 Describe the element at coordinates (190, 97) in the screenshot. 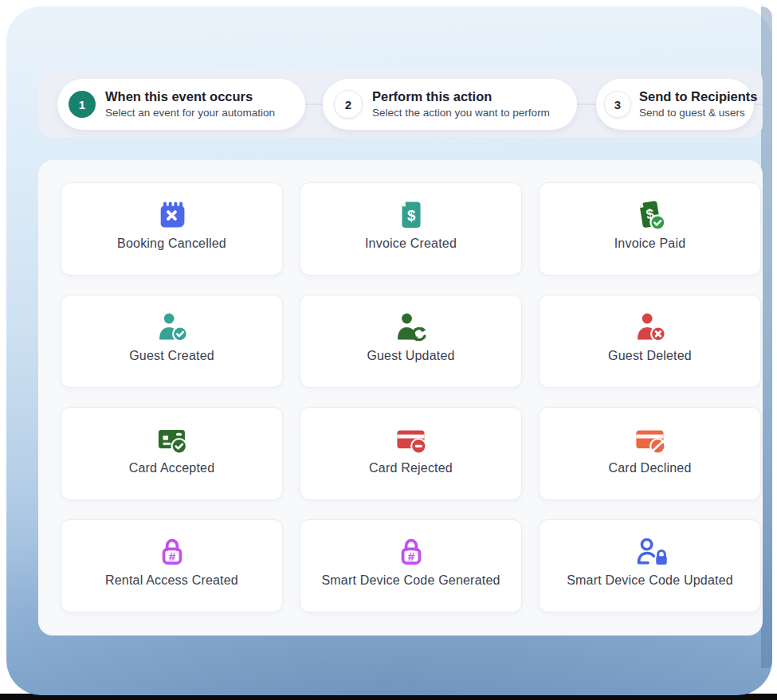

I see `step-1-title: When this event occurs` at that location.